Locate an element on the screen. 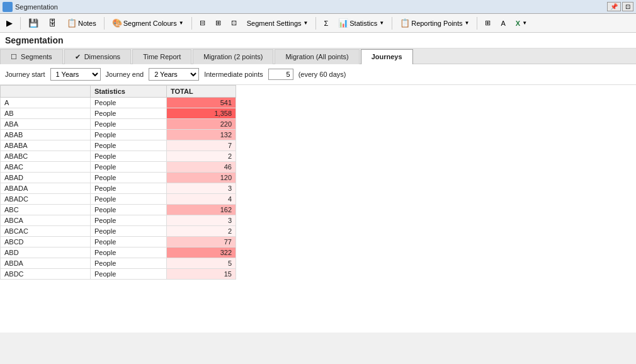 This screenshot has height=364, width=636. cell-segment: ABA is located at coordinates (45, 125).